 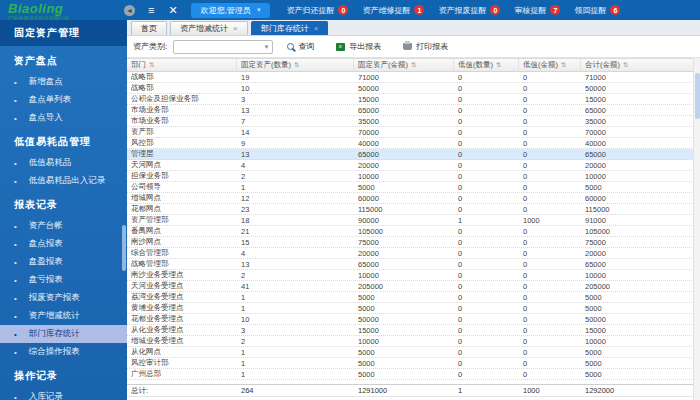 What do you see at coordinates (64, 244) in the screenshot?
I see `sidebar-item-盘点报表: •盘点报表` at bounding box center [64, 244].